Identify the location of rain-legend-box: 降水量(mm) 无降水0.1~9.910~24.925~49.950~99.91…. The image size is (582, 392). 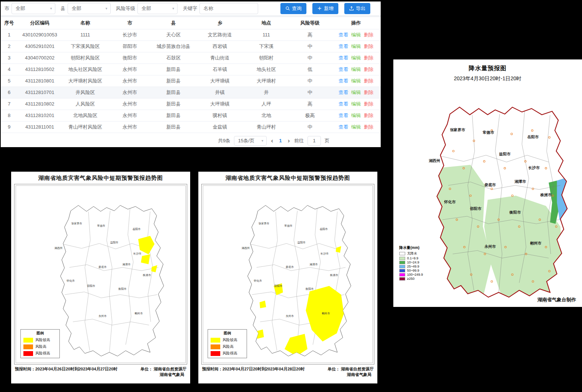
(411, 263).